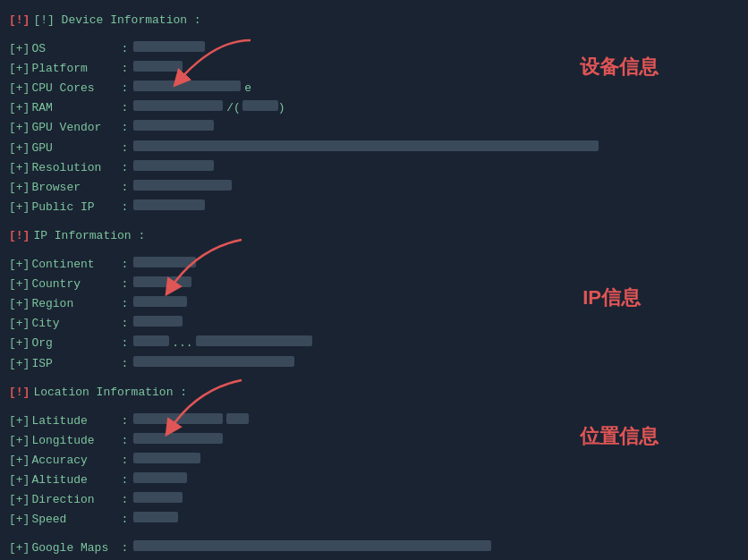 The height and width of the screenshot is (560, 748). Describe the element at coordinates (210, 407) in the screenshot. I see `location-arrow` at that location.